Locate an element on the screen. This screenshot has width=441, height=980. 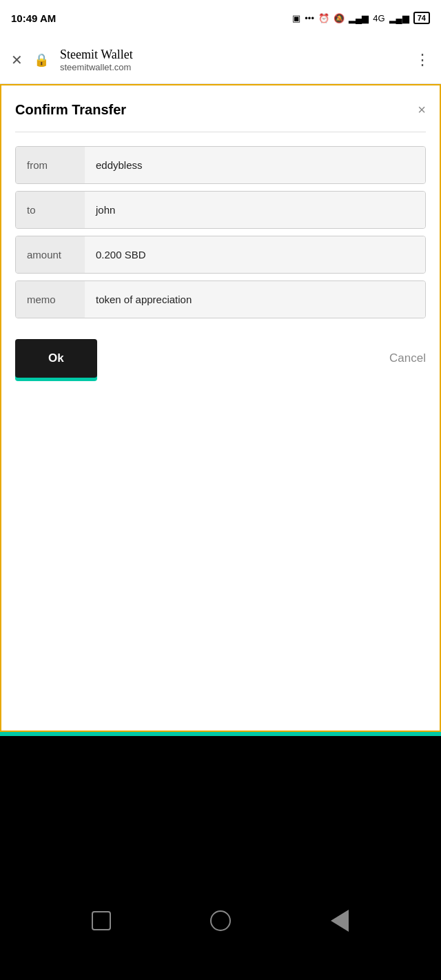
alarm-icon: ⏰ is located at coordinates (324, 18).